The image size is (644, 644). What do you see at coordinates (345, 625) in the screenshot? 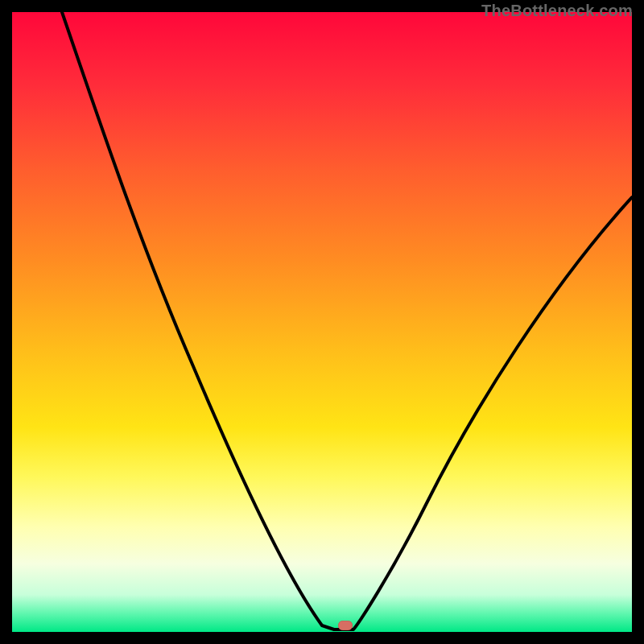
I see `optimal-point-marker` at bounding box center [345, 625].